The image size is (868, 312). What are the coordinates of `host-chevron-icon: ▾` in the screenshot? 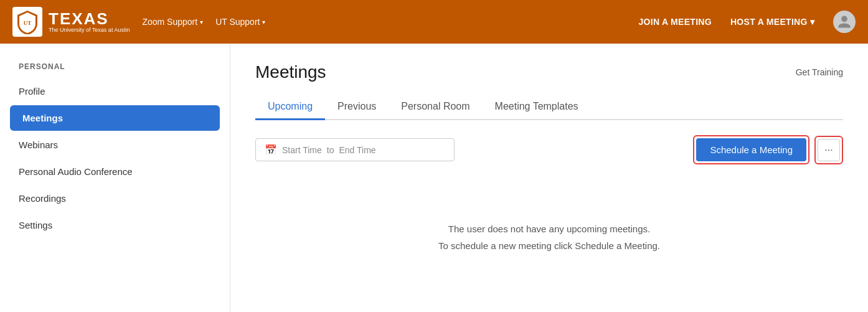 It's located at (812, 22).